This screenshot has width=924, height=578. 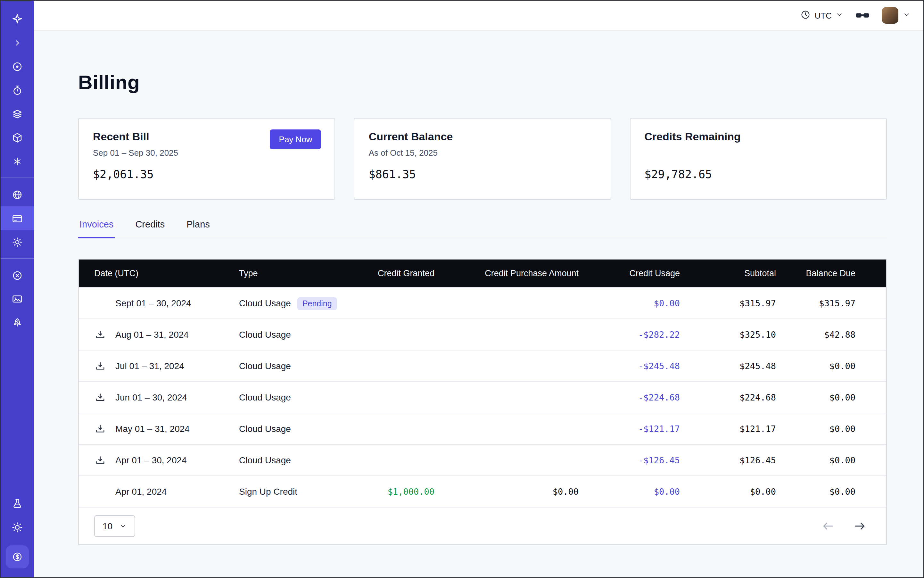 I want to click on invoice-date: Apr 01, 2024, so click(x=141, y=492).